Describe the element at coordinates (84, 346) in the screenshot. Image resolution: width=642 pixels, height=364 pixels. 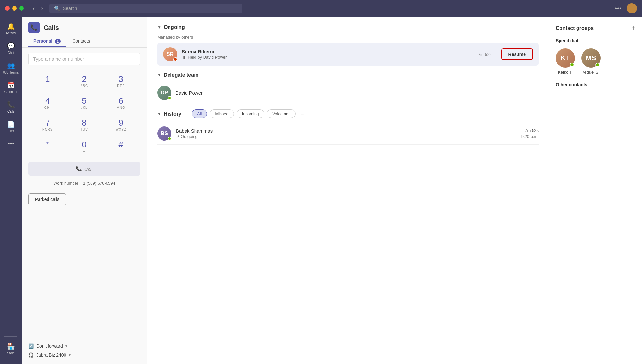
I see `forward-setting: ↗️ Don't forward ▾` at that location.